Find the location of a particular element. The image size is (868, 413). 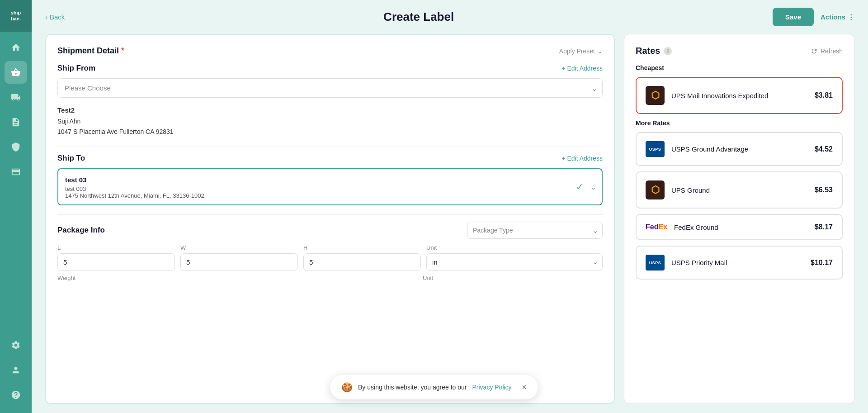

package-type-dropdown: Package Type is located at coordinates (535, 230).